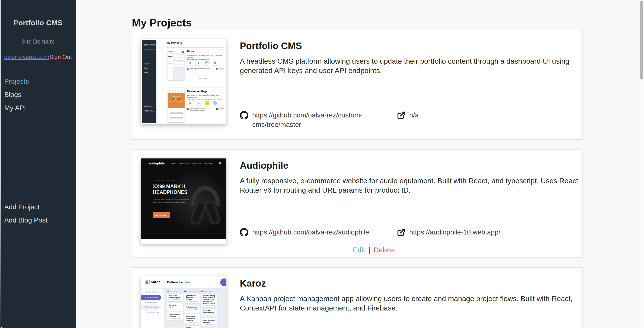  Describe the element at coordinates (40, 108) in the screenshot. I see `sidebar-item-my-api: My API` at that location.